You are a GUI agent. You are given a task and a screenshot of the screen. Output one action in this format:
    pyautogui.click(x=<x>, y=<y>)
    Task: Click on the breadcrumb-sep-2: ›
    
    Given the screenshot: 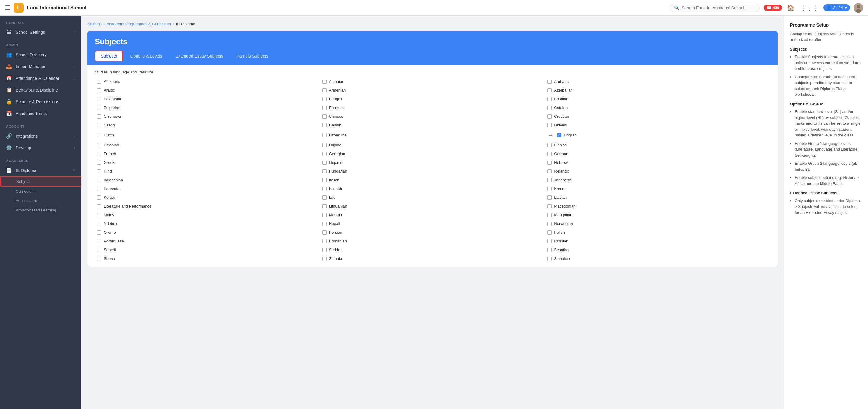 What is the action you would take?
    pyautogui.click(x=173, y=24)
    